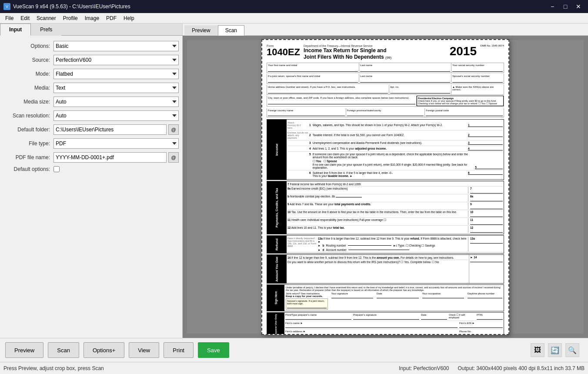 The height and width of the screenshot is (374, 588). Describe the element at coordinates (116, 74) in the screenshot. I see `mode-select: Flatbed` at that location.